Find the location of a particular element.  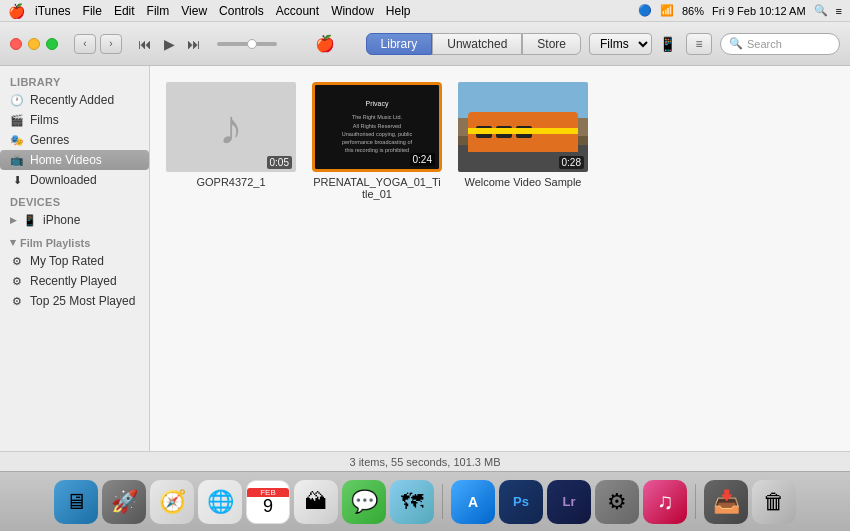

sidebar-item-home-videos: 📺 Home Videos is located at coordinates (74, 160).